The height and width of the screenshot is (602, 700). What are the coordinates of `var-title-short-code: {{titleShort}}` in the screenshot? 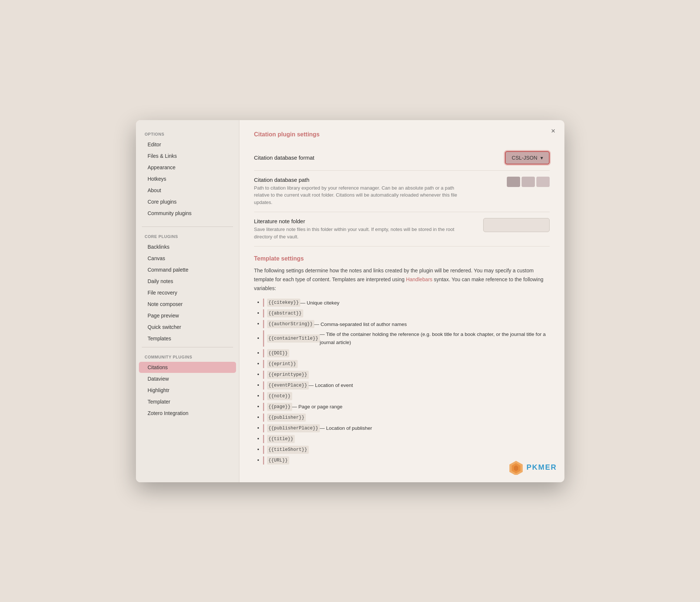 It's located at (288, 450).